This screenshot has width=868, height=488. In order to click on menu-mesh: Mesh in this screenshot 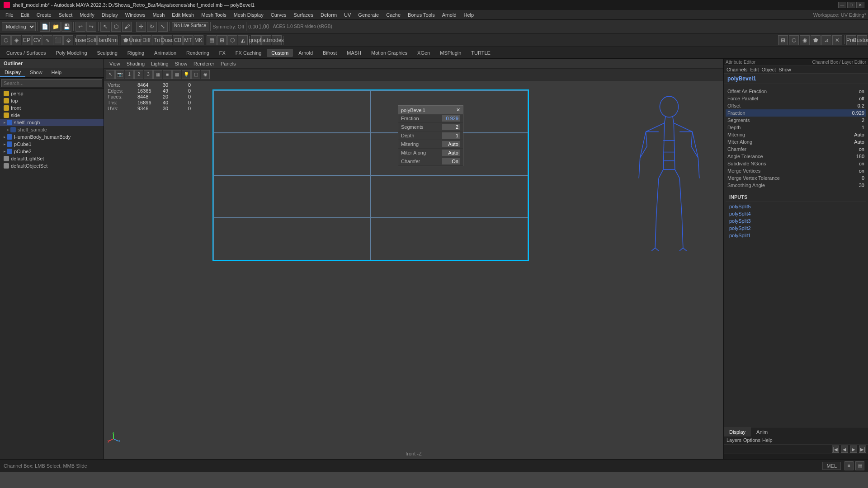, I will do `click(158, 15)`.